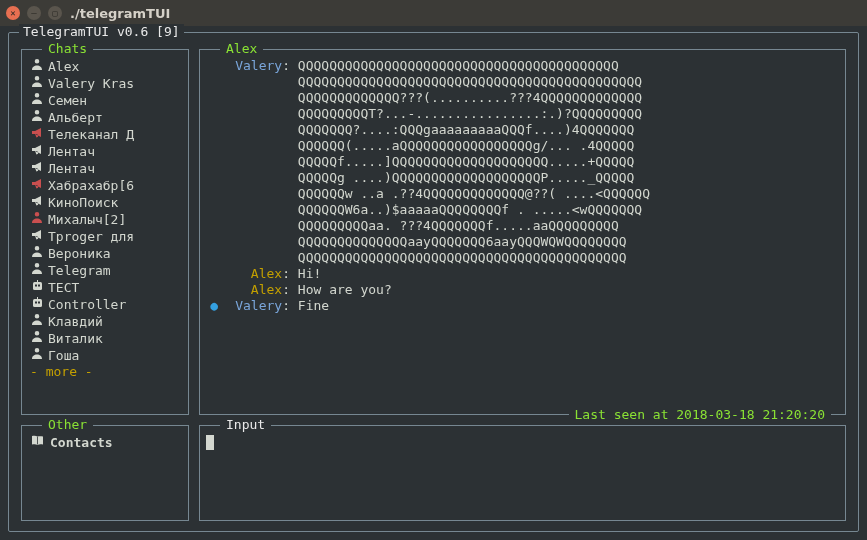  Describe the element at coordinates (210, 442) in the screenshot. I see `input-cursor` at that location.